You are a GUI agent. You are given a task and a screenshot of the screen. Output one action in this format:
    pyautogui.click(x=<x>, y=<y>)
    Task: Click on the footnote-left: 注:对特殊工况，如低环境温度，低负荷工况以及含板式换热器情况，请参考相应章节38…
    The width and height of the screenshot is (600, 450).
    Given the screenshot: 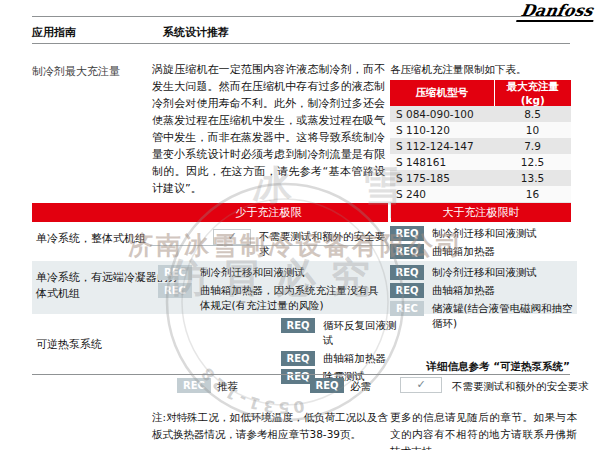 What is the action you would take?
    pyautogui.click(x=270, y=426)
    